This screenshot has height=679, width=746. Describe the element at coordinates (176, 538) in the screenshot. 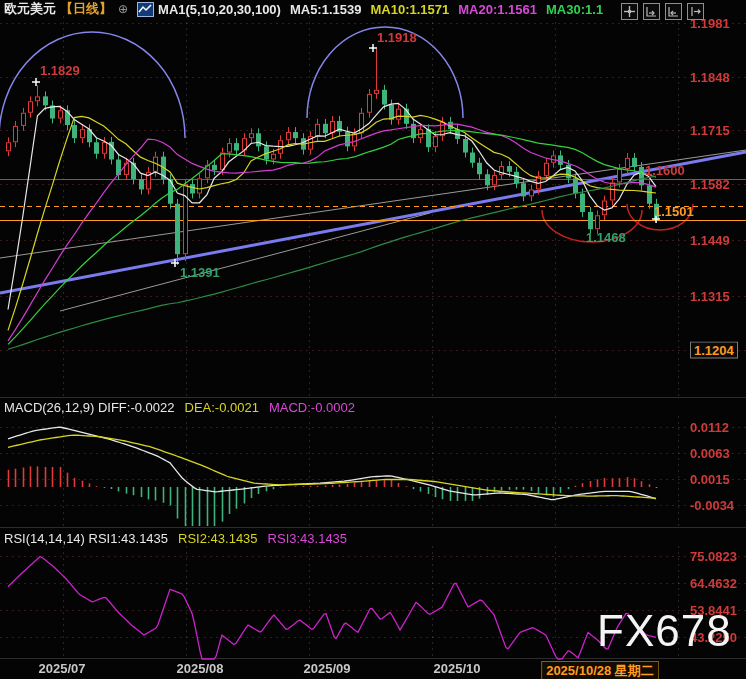

I see `rsi-header: RSI(14,14,14) RSI1:43.1435 RSI2:43.1435 …` at that location.